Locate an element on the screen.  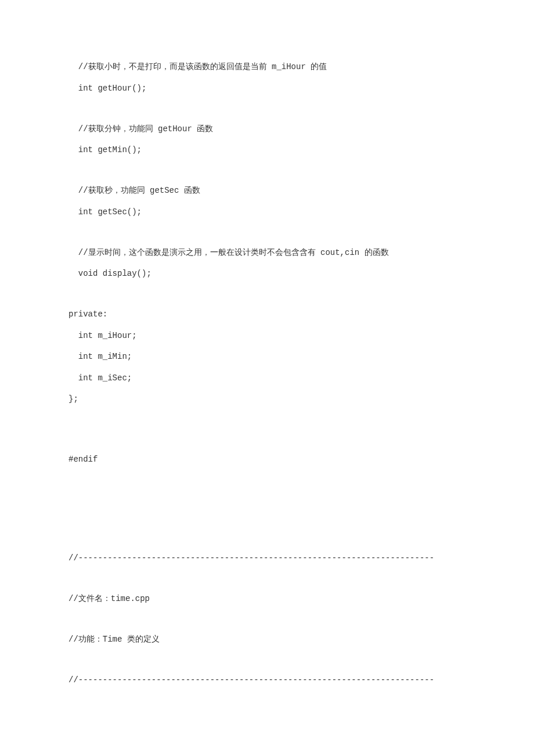
code-line: int getMin(); is located at coordinates (267, 150).